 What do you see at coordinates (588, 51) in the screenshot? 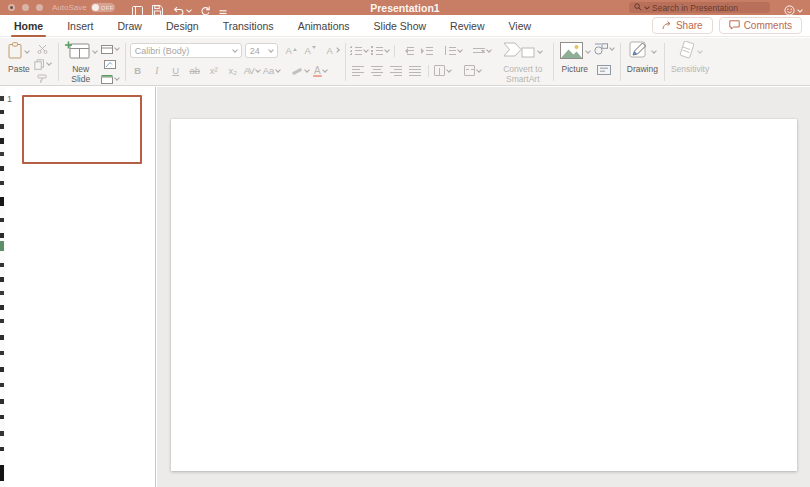
I see `picture-chevron-icon` at bounding box center [588, 51].